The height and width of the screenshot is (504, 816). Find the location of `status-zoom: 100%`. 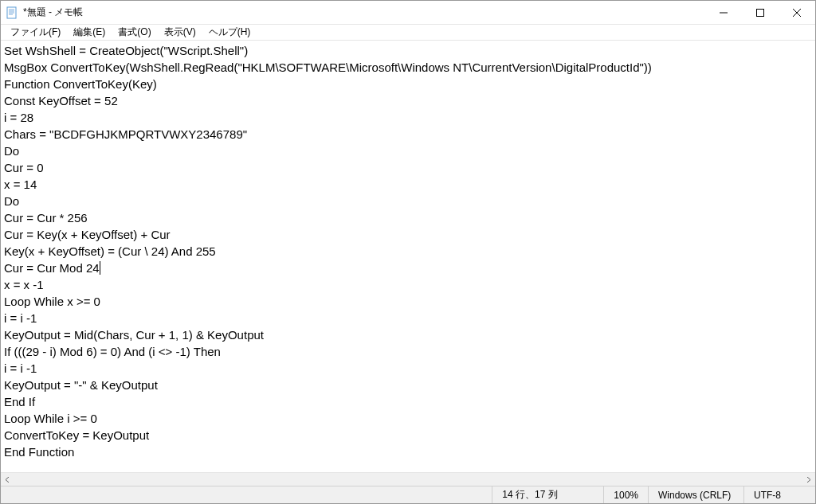

status-zoom: 100% is located at coordinates (626, 495).